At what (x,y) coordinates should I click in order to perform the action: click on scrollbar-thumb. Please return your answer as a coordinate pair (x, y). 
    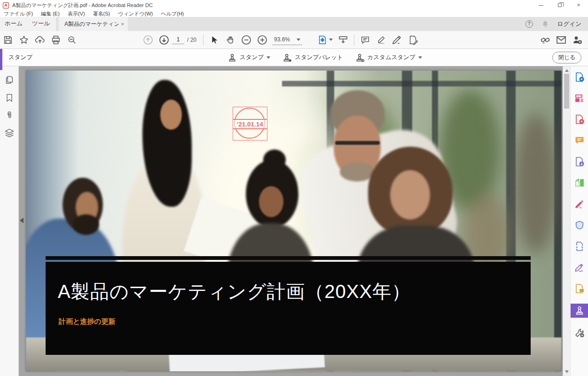
    Looking at the image, I should click on (567, 91).